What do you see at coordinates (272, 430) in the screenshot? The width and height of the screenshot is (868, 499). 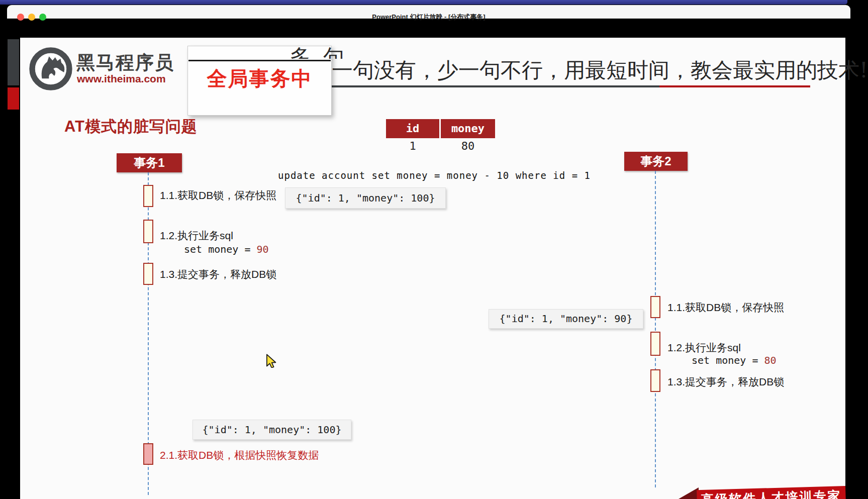 I see `snapshot-box-3: {"id": 1, "money": 100}` at bounding box center [272, 430].